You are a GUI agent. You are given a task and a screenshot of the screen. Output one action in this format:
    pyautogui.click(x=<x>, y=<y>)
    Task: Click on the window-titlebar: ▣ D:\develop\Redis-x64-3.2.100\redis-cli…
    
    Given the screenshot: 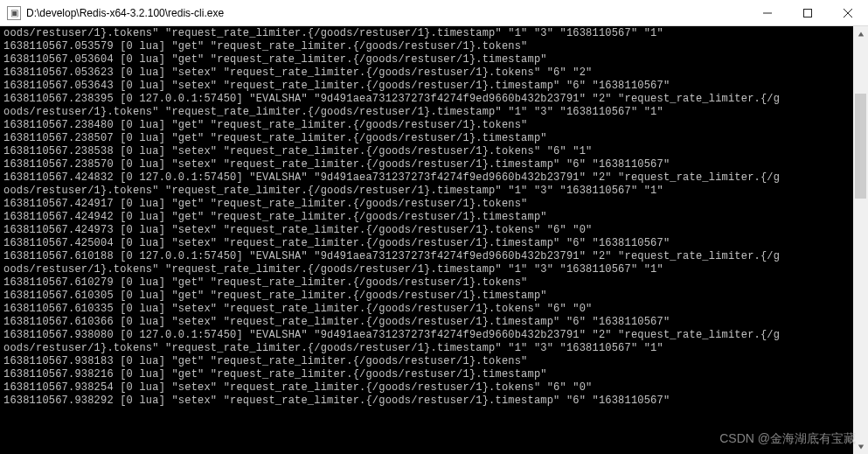 What is the action you would take?
    pyautogui.click(x=434, y=13)
    